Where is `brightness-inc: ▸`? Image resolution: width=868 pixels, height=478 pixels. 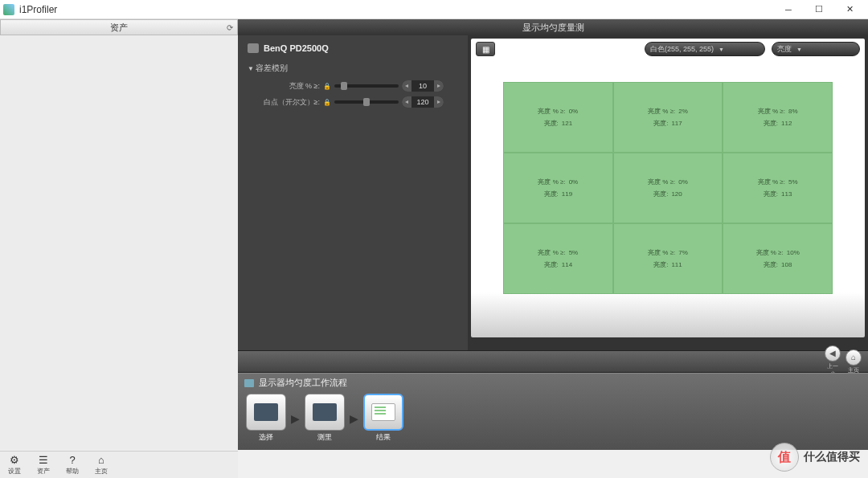 brightness-inc: ▸ is located at coordinates (439, 86).